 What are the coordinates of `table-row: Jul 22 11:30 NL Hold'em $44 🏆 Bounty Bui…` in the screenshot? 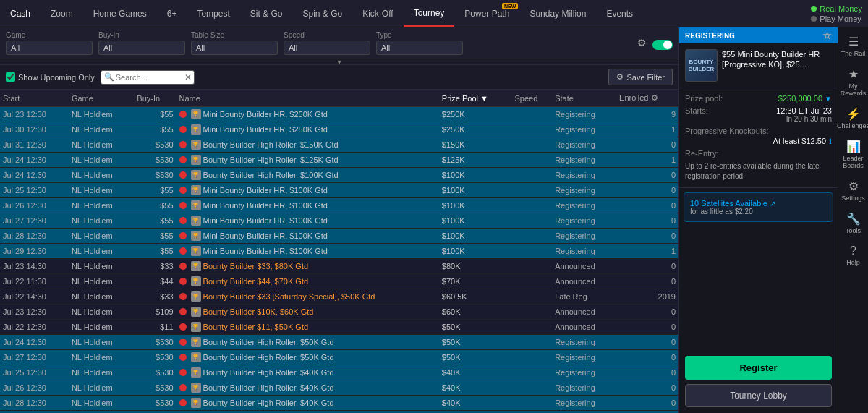 It's located at (339, 282).